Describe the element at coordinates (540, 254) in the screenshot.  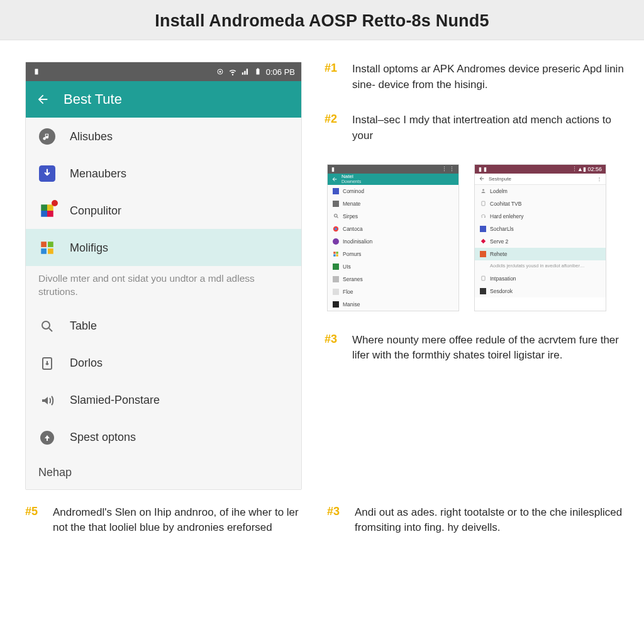
I see `mini-item: Rehete` at that location.